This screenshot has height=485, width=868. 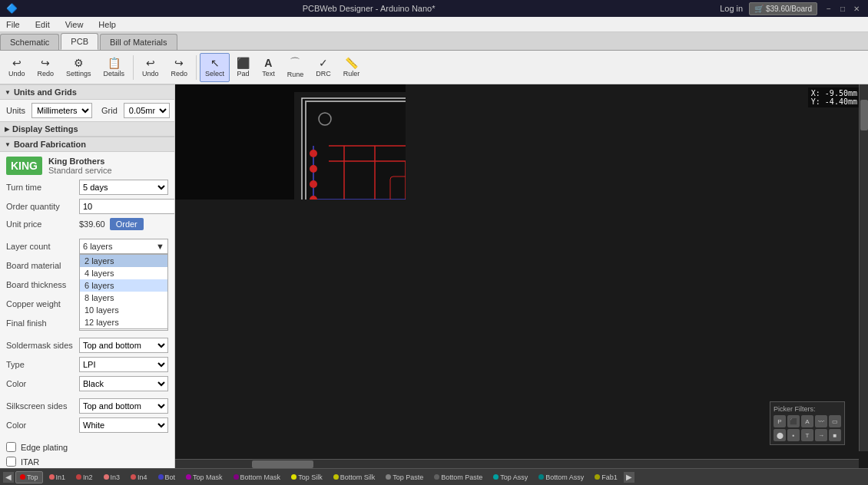 I want to click on picker-icon-pad: ⬛, so click(x=793, y=421).